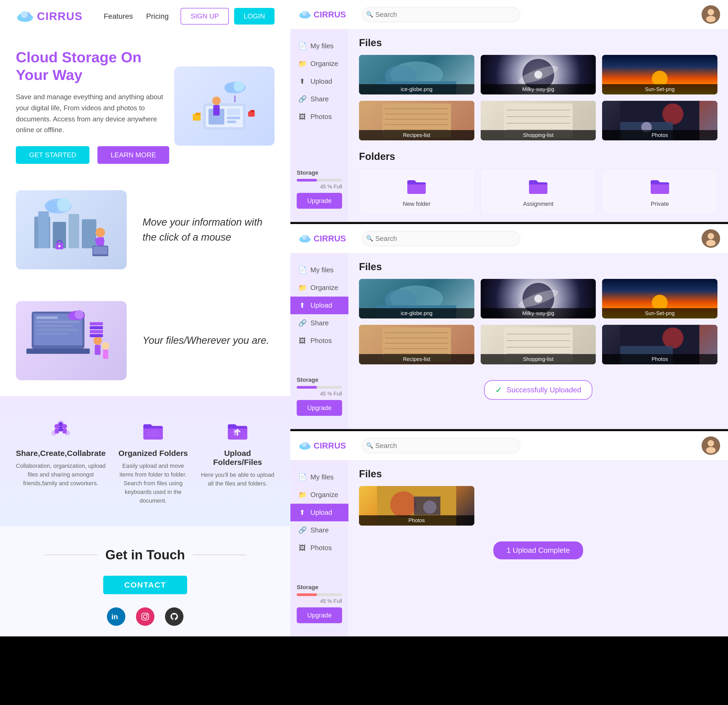 The height and width of the screenshot is (705, 728). Describe the element at coordinates (319, 323) in the screenshot. I see `sidebar-share-label-2: Share` at that location.